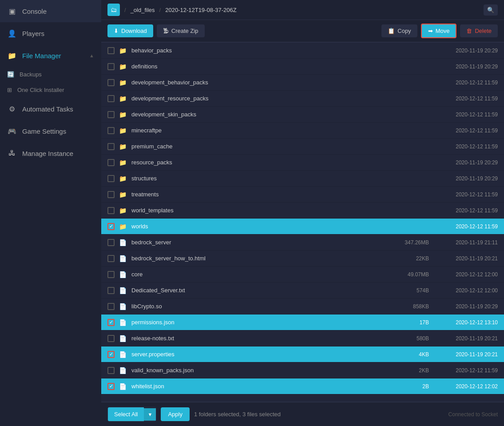 This screenshot has height=426, width=504. I want to click on table-row: 📁 development_skin_packs 2020-12-12 11:5…, so click(303, 115).